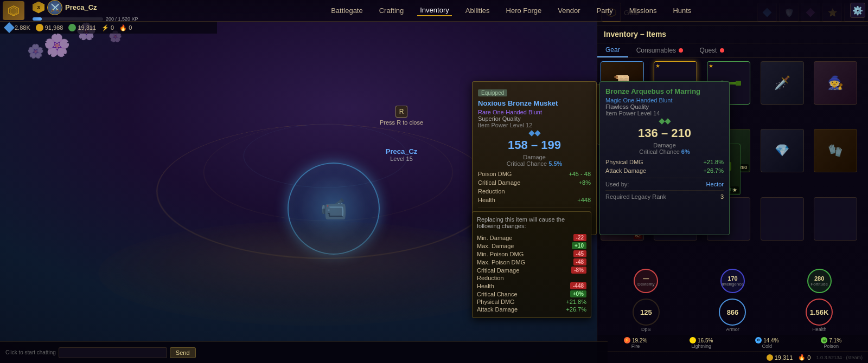 This screenshot has height=363, width=868. What do you see at coordinates (532, 294) in the screenshot?
I see `diff-crit-chance: Critical Chance +0%` at bounding box center [532, 294].